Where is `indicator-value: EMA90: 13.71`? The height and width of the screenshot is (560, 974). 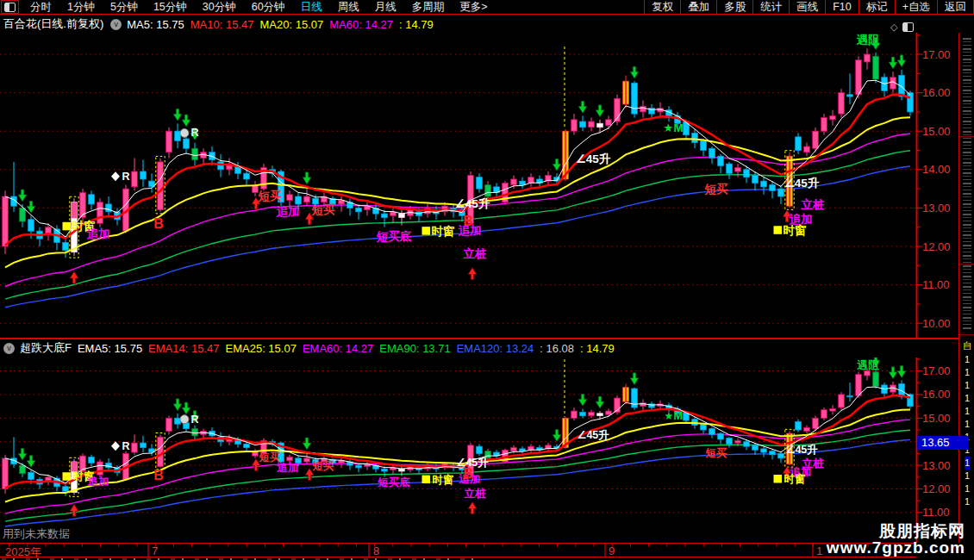
indicator-value: EMA90: 13.71 is located at coordinates (415, 348).